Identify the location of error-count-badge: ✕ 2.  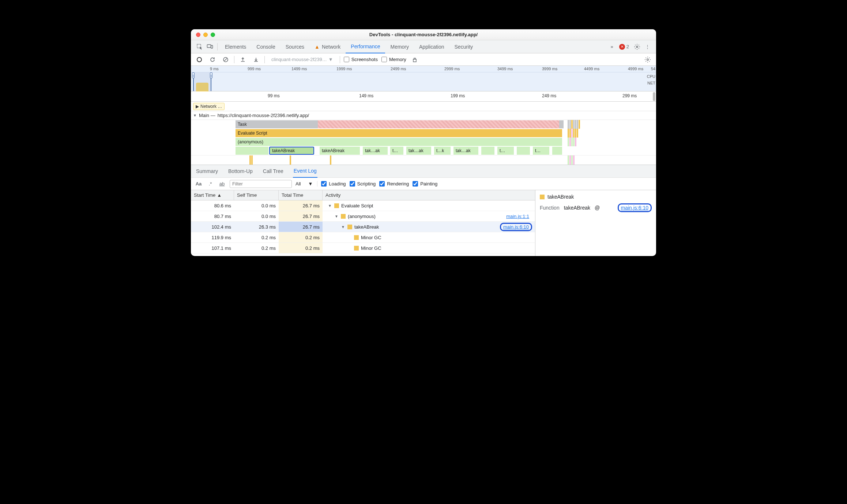
(624, 47).